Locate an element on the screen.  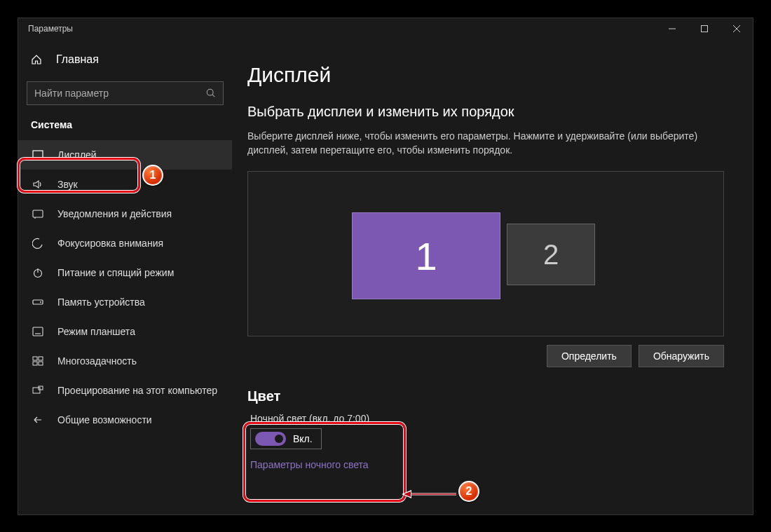
tablet-icon is located at coordinates (38, 332).